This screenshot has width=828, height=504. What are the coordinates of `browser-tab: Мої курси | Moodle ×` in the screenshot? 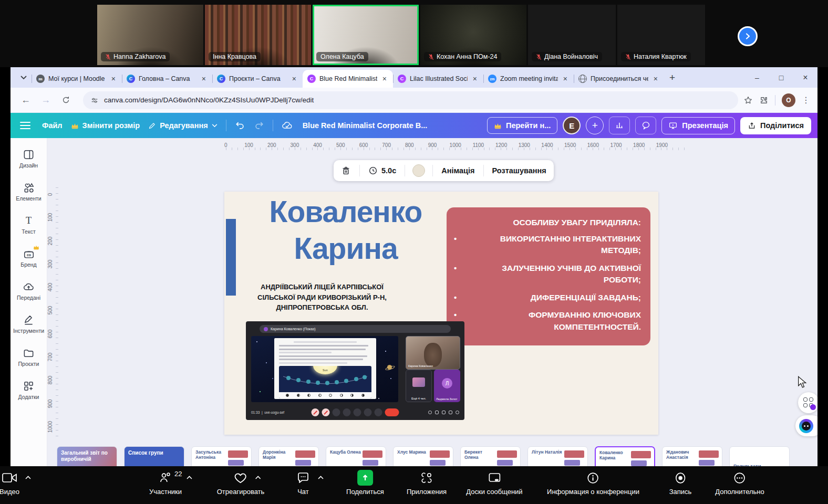 It's located at (77, 79).